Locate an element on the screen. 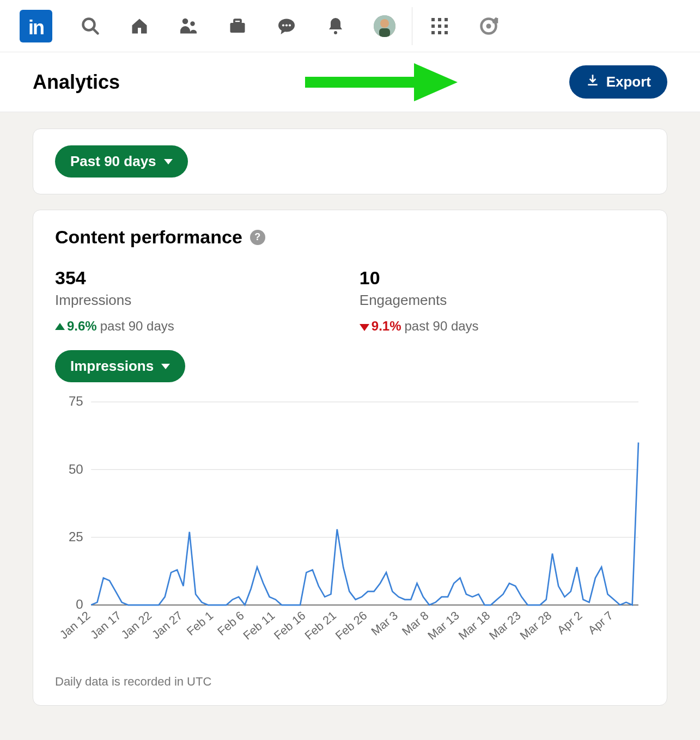 The height and width of the screenshot is (740, 700). annotation-arrow is located at coordinates (381, 82).